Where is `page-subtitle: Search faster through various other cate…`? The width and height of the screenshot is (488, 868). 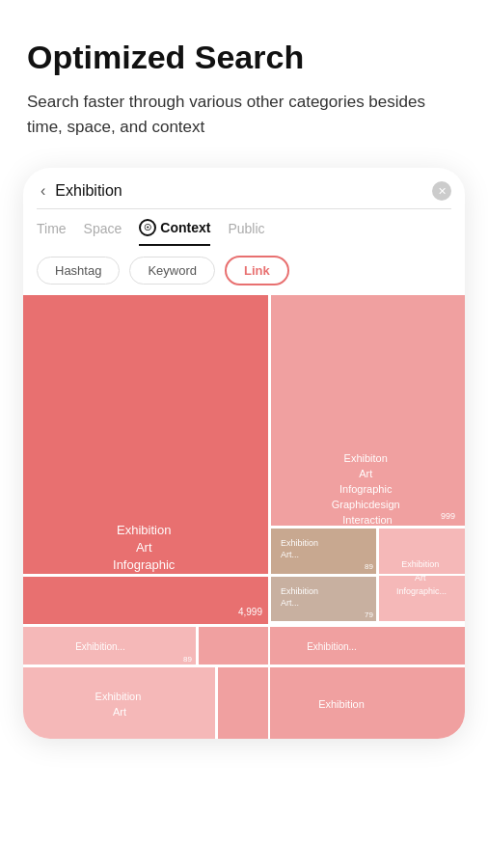 page-subtitle: Search faster through various other cate… is located at coordinates (244, 114).